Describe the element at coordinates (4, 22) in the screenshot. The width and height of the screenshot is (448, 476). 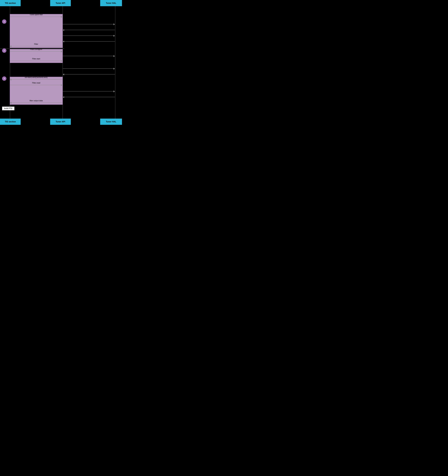
I see `step-circle-1: 1` at that location.